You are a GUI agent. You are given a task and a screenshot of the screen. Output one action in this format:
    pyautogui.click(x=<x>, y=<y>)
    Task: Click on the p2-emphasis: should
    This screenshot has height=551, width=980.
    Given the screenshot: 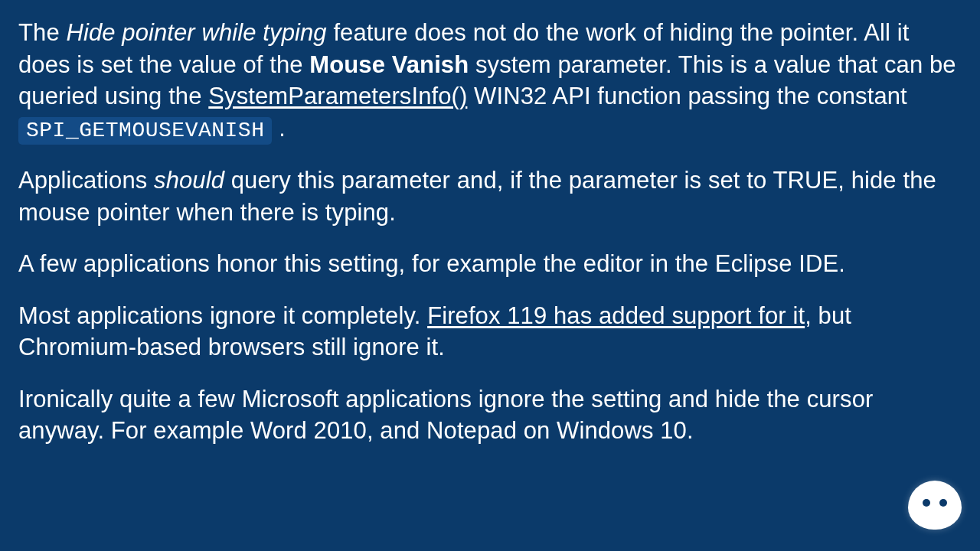 What is the action you would take?
    pyautogui.click(x=189, y=181)
    